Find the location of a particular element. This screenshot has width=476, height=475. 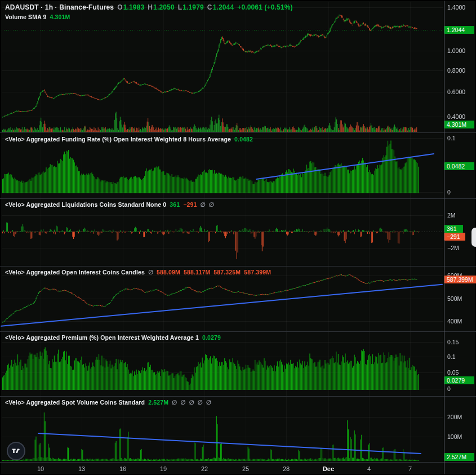

legend-part: <Velo> Aggregated Spot Volume Coins Stan… is located at coordinates (75, 402).